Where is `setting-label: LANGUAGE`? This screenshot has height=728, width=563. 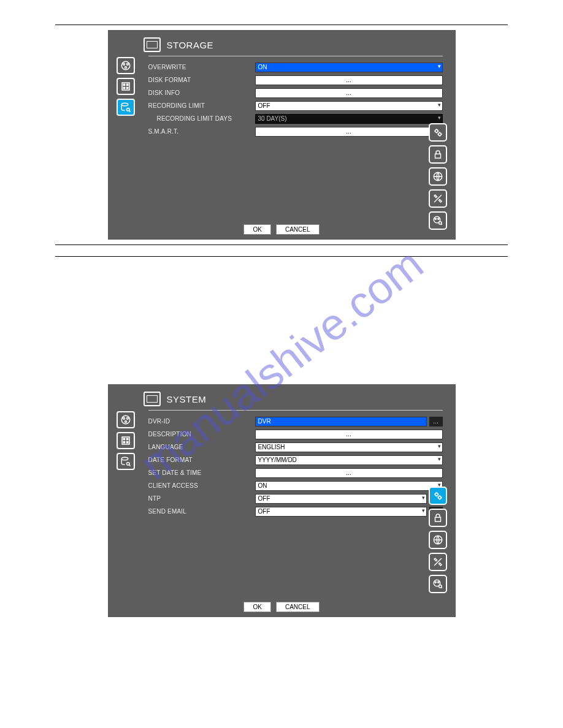 setting-label: LANGUAGE is located at coordinates (202, 447).